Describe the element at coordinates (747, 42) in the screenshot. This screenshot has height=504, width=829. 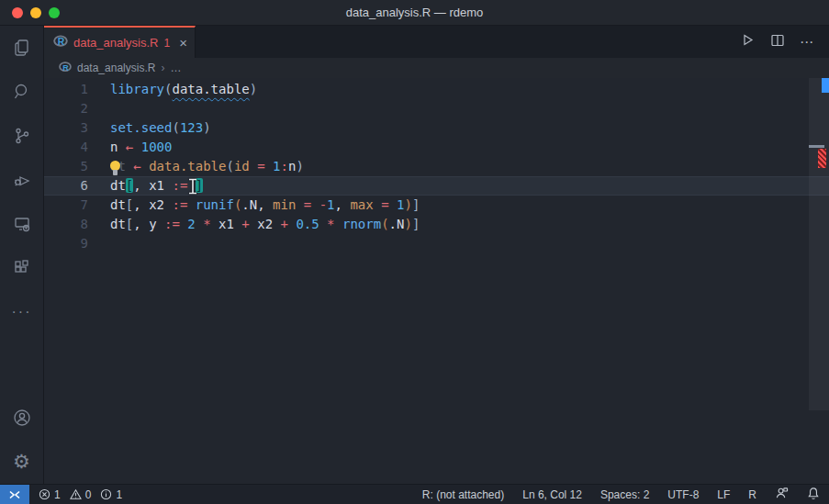
I see `run-file-icon` at that location.